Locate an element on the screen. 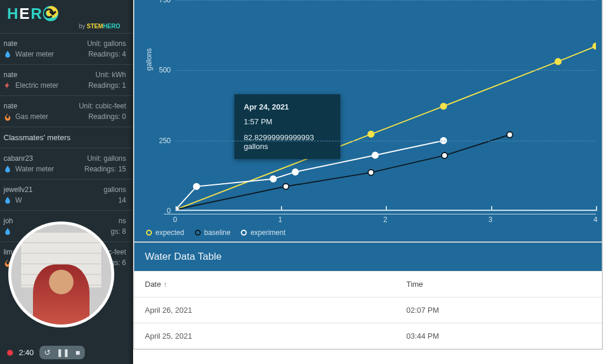 This screenshot has height=364, width=603. legend-expected: expected is located at coordinates (165, 233).